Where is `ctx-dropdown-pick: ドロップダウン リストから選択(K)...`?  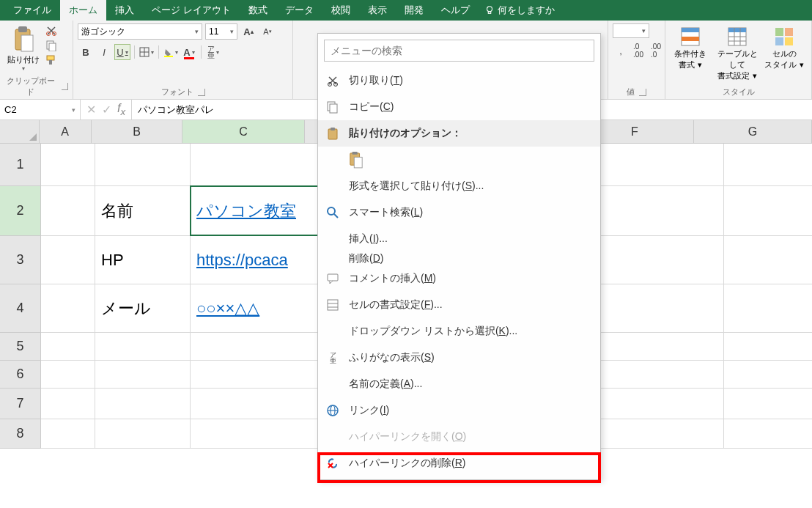
ctx-dropdown-pick: ドロップダウン リストから選択(K)... is located at coordinates (459, 331).